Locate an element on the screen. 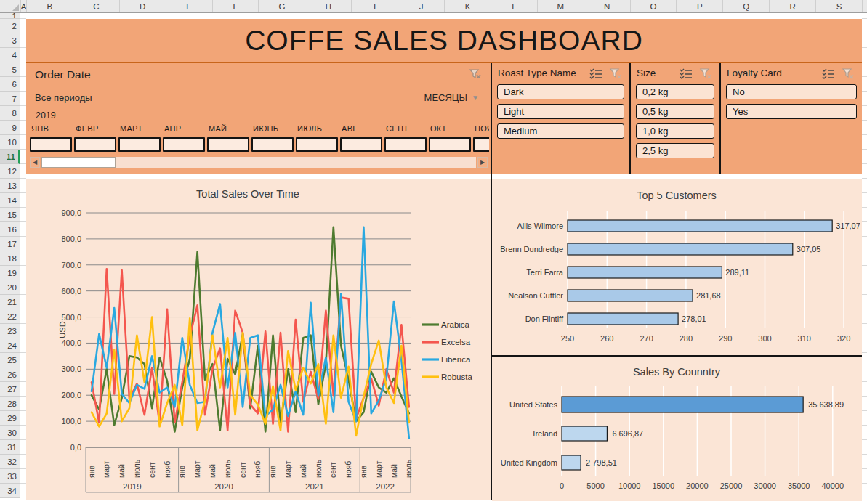  row-header-34: 34 is located at coordinates (10, 491).